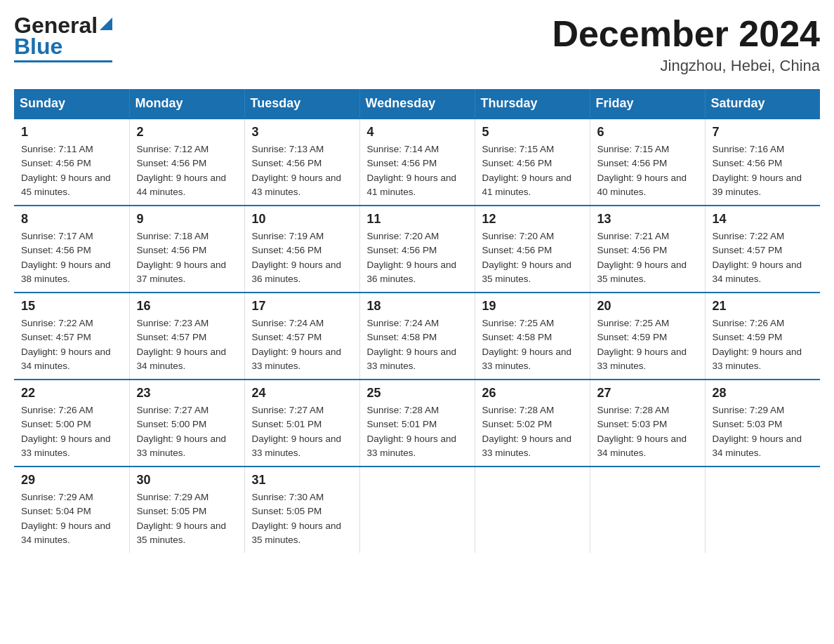  I want to click on calendar-day-cell: 17 Sunrise: 7:24 AMSunset: 4:57 PMDaylig…, so click(302, 336).